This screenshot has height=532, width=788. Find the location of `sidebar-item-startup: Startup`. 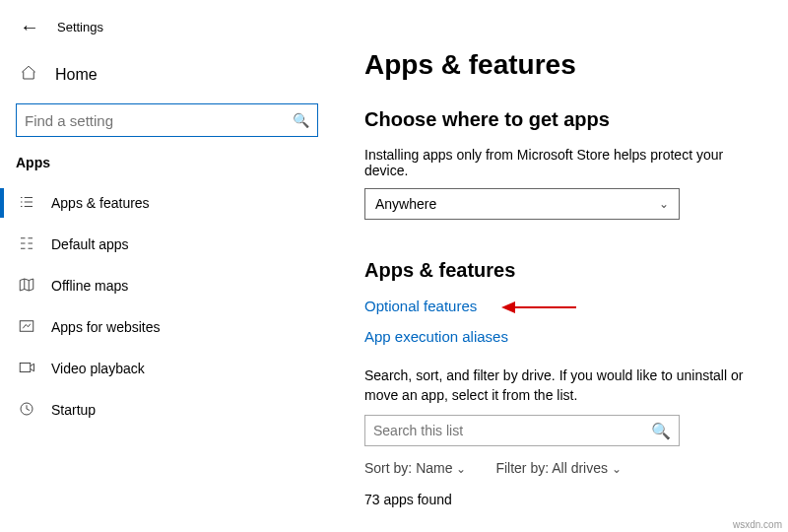

sidebar-item-startup: Startup is located at coordinates (167, 410).